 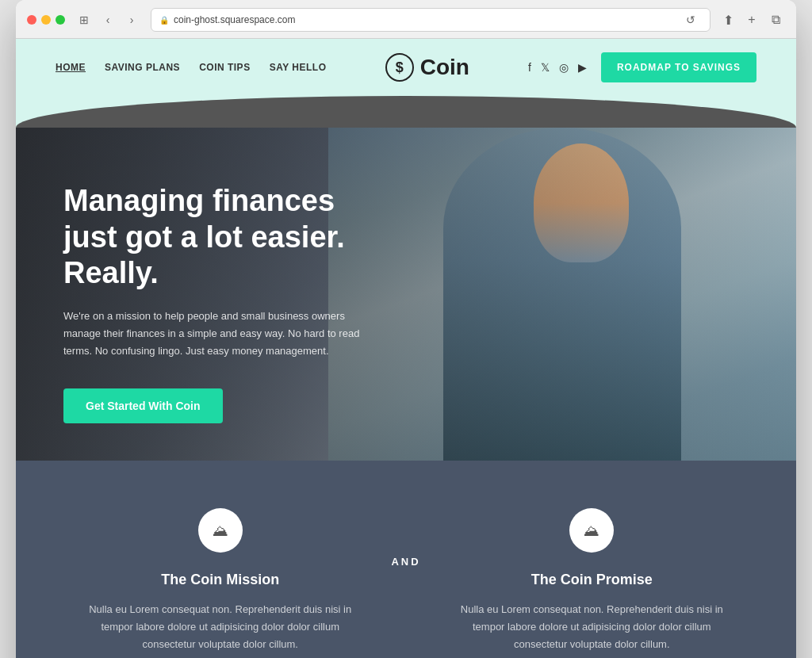 What do you see at coordinates (220, 580) in the screenshot?
I see `mission-title: The Coin Mission` at bounding box center [220, 580].